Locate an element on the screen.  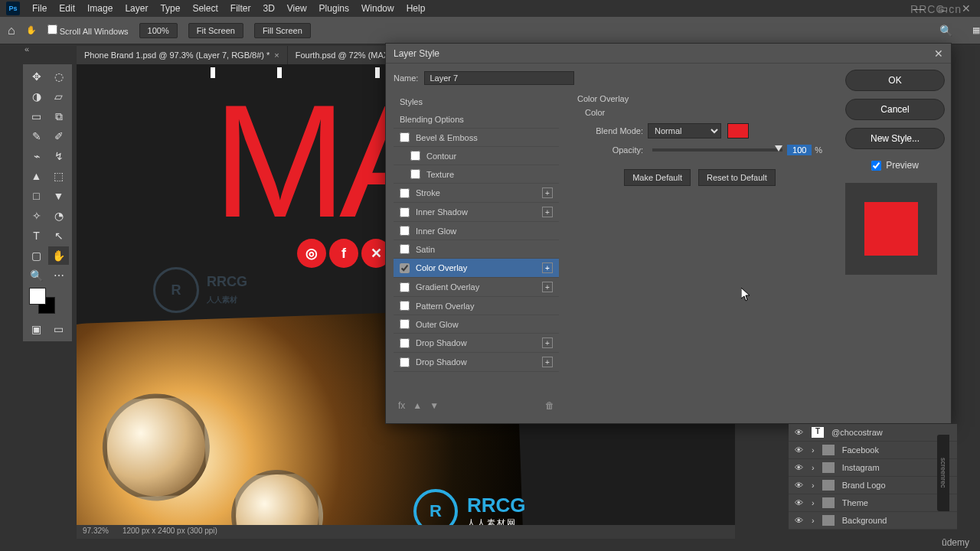
move-tool: ✥ is located at coordinates (37, 77).